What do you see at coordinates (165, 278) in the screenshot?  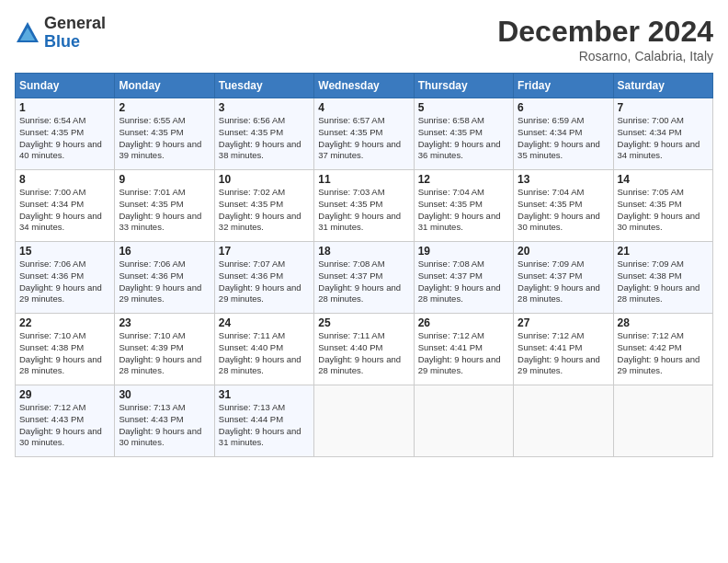 I see `day-cell: 16 Sunrise: 7:06 AM Sunset: 4:36 PM Dayl…` at bounding box center [165, 278].